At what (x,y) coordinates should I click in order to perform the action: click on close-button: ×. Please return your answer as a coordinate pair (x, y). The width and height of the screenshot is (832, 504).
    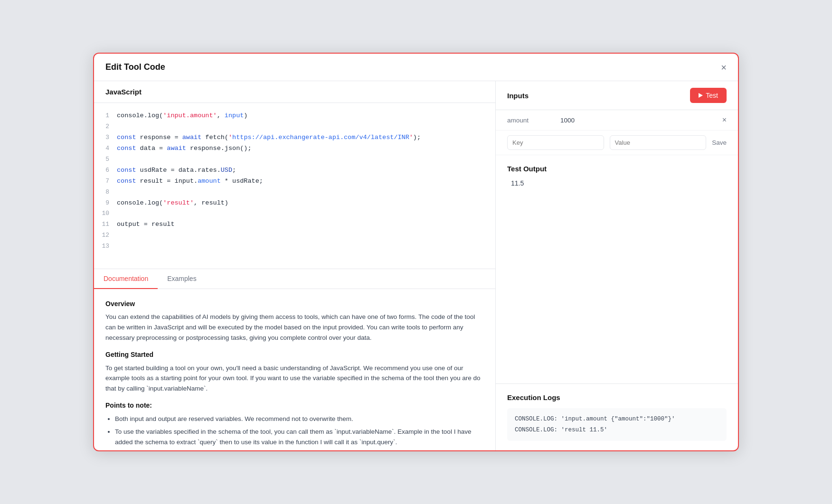
    Looking at the image, I should click on (724, 67).